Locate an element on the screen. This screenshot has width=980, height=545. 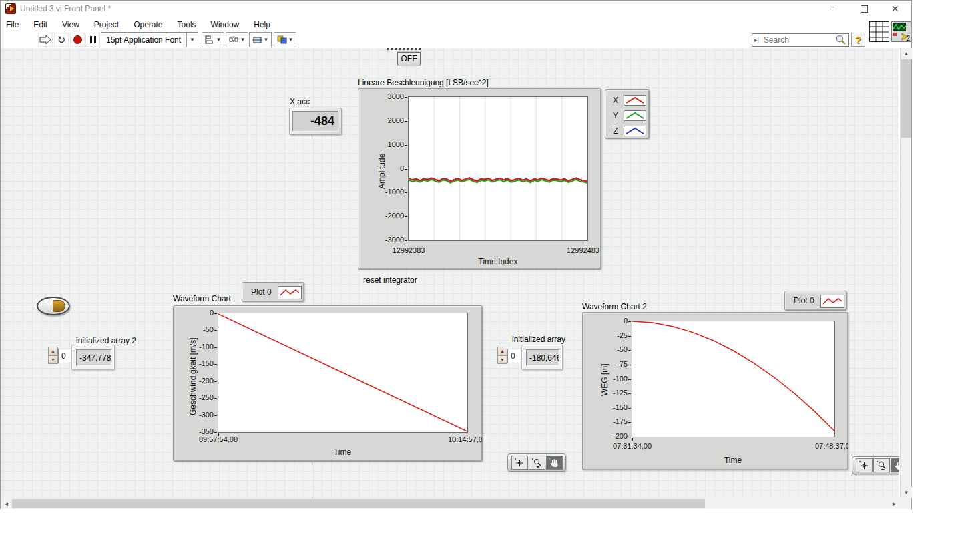
close-button: ✕ is located at coordinates (895, 9).